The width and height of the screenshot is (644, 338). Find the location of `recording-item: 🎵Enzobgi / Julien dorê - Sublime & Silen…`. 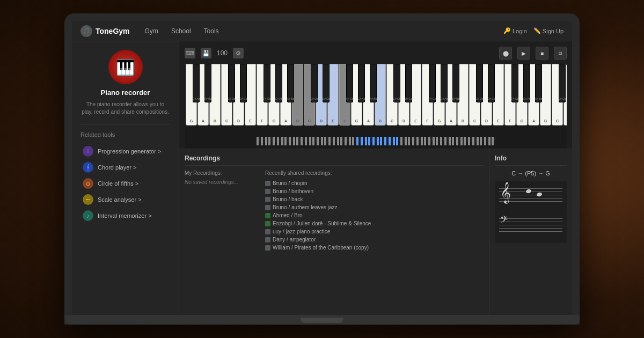

recording-item: 🎵Enzobgi / Julien dorê - Sublime & Silen… is located at coordinates (375, 223).